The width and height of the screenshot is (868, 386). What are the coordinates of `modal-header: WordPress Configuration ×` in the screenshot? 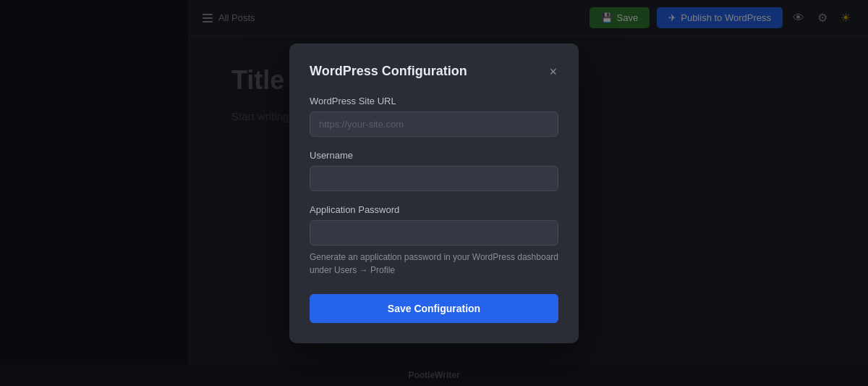 It's located at (434, 72).